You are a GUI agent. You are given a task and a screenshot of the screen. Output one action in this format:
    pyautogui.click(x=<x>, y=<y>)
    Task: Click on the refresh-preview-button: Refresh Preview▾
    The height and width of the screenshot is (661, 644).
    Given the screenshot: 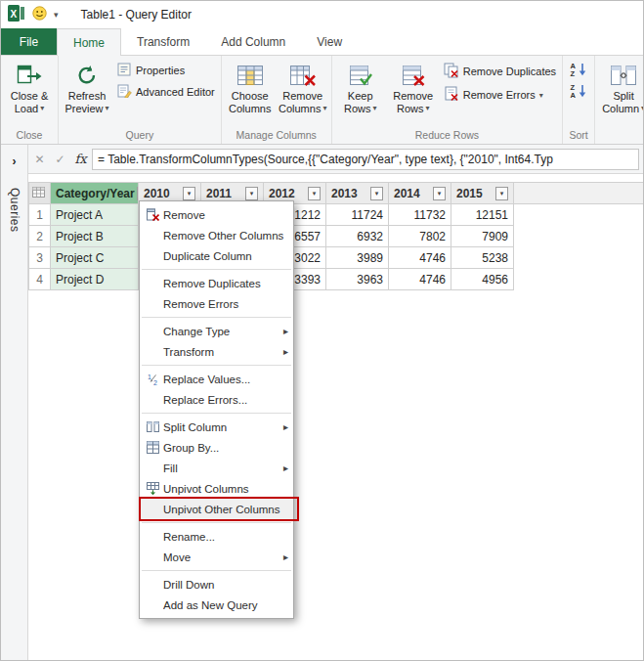 What is the action you would take?
    pyautogui.click(x=87, y=94)
    